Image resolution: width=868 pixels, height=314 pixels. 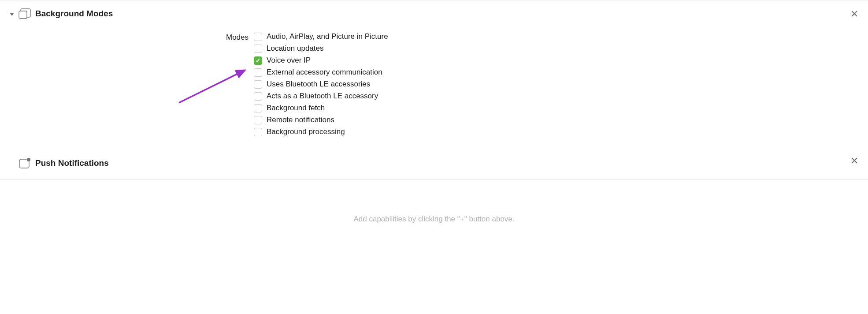 I want to click on checkbox-location: ✓, so click(x=258, y=49).